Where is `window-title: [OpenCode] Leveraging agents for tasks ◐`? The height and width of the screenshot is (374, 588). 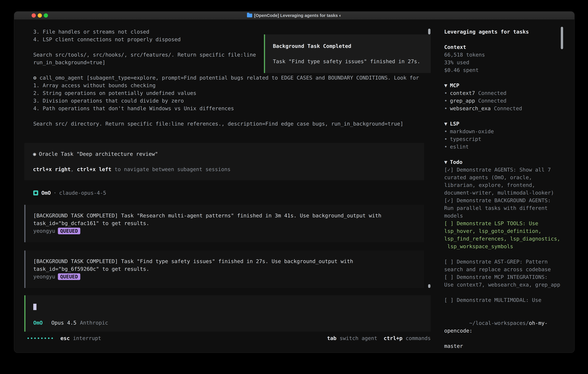
window-title: [OpenCode] Leveraging agents for tasks ◐ is located at coordinates (294, 15).